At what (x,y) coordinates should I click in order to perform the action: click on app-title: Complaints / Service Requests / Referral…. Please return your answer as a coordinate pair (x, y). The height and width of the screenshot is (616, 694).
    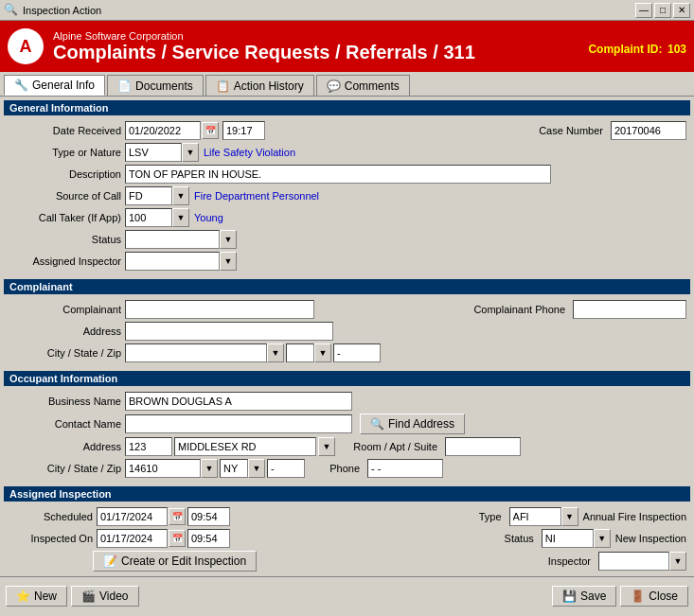
    Looking at the image, I should click on (320, 53).